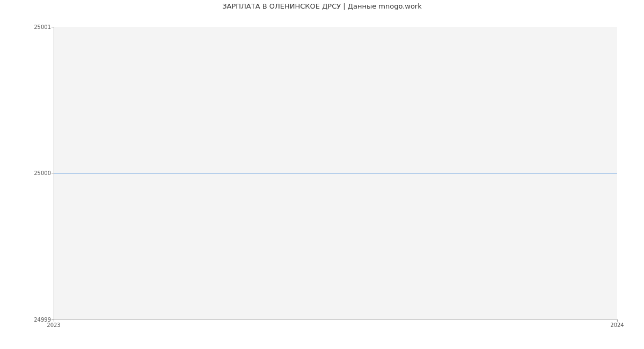  I want to click on x-tick-label: 2023, so click(54, 325).